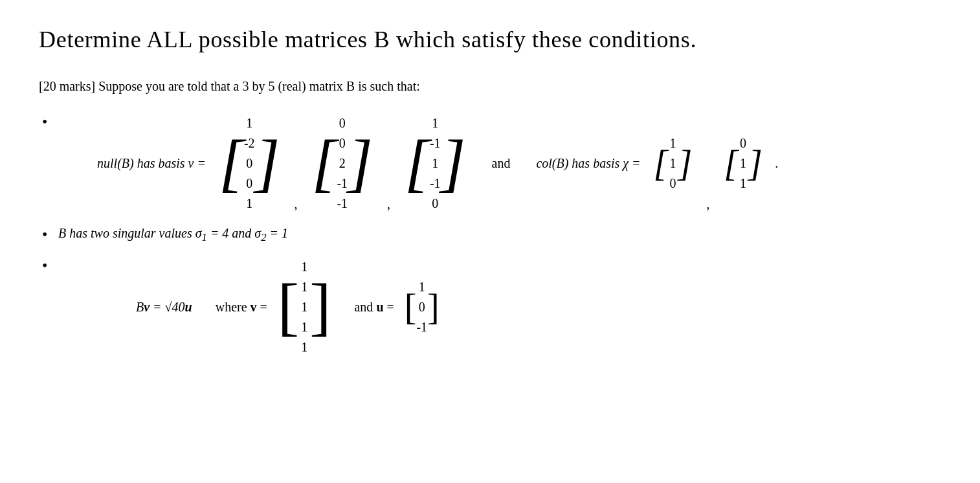 The width and height of the screenshot is (980, 483). I want to click on v2-matrix-content: 0 0 2 -1 -1, so click(342, 163).